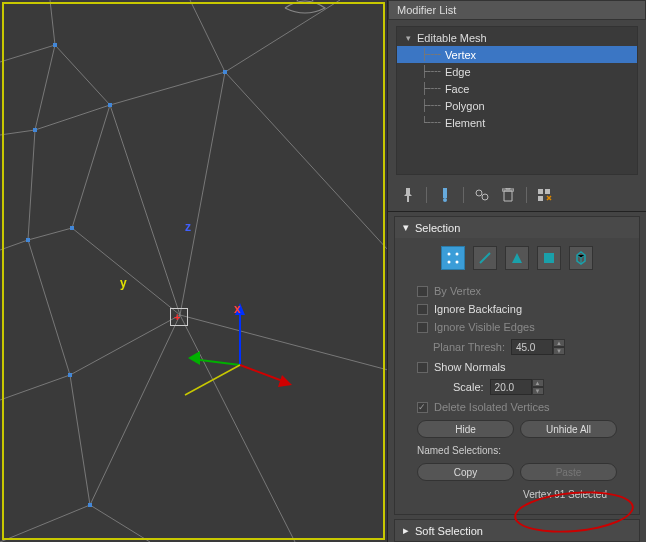 The image size is (646, 542). What do you see at coordinates (305, 10) in the screenshot?
I see `viewport-compass-icon` at bounding box center [305, 10].